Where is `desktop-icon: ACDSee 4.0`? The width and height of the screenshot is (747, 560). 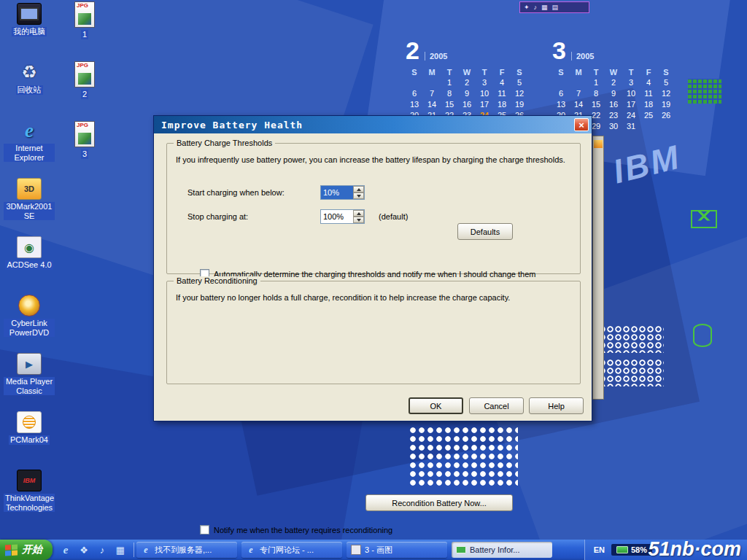 desktop-icon: ACDSee 4.0 is located at coordinates (29, 265).